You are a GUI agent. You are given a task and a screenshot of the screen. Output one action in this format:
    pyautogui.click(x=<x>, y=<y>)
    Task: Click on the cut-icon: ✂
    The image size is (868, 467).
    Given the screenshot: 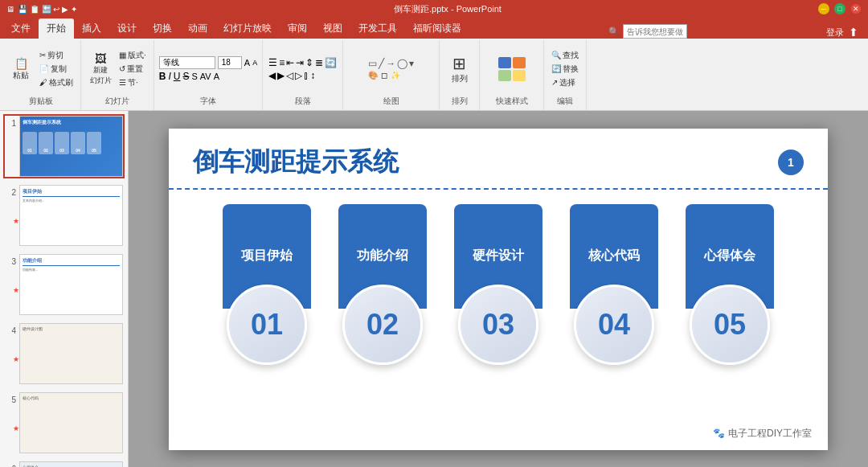 What is the action you would take?
    pyautogui.click(x=43, y=55)
    